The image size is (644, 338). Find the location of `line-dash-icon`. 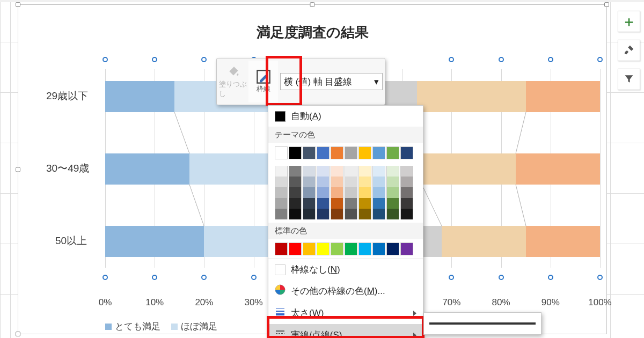

line-dash-icon is located at coordinates (280, 333).